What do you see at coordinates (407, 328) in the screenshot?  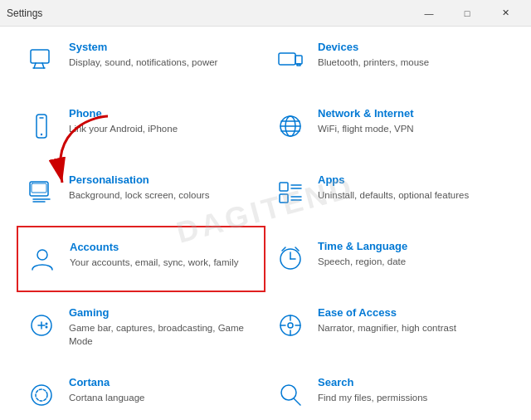 I see `ease-desc: Narrator, magnifier, high contrast` at bounding box center [407, 328].